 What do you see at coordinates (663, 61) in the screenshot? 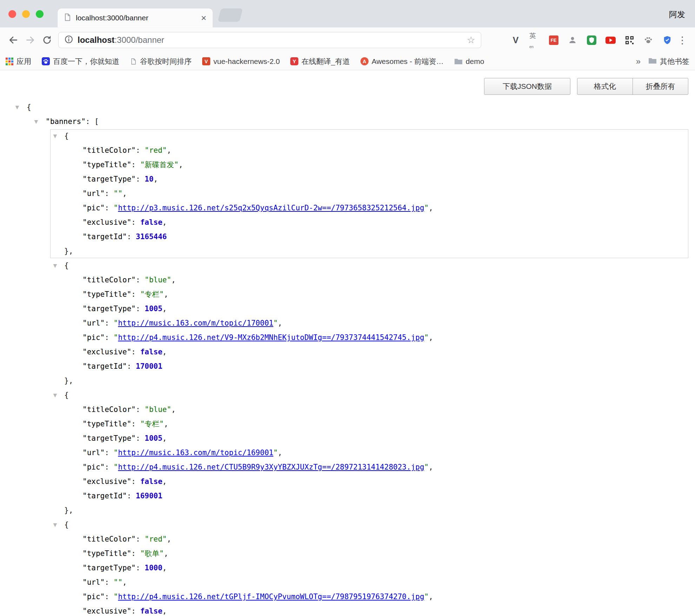
I see `bookmarks-right: » 其他书签` at bounding box center [663, 61].